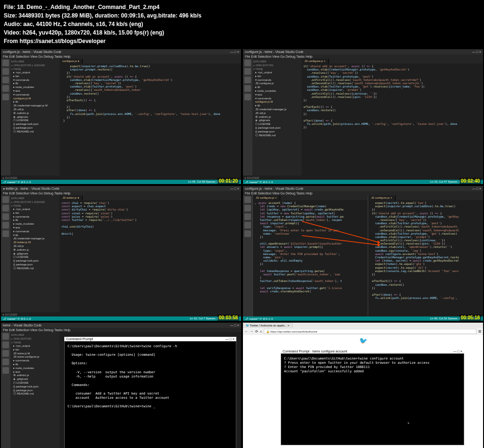 The height and width of the screenshot is (448, 484). I want to click on screenshot-1: configure.js - twine - Visual Studio Cod…, so click(121, 116).